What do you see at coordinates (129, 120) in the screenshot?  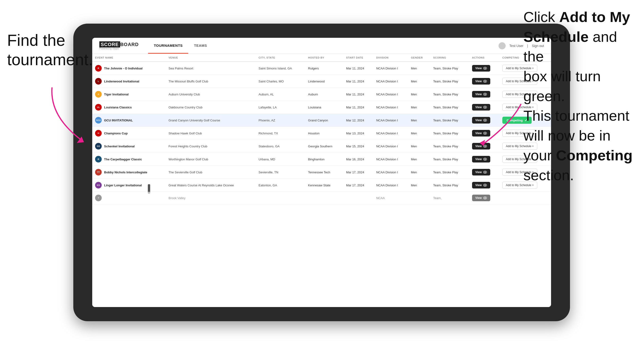 I see `event-name-cell: GCU GCU INVITATIONAL` at bounding box center [129, 120].